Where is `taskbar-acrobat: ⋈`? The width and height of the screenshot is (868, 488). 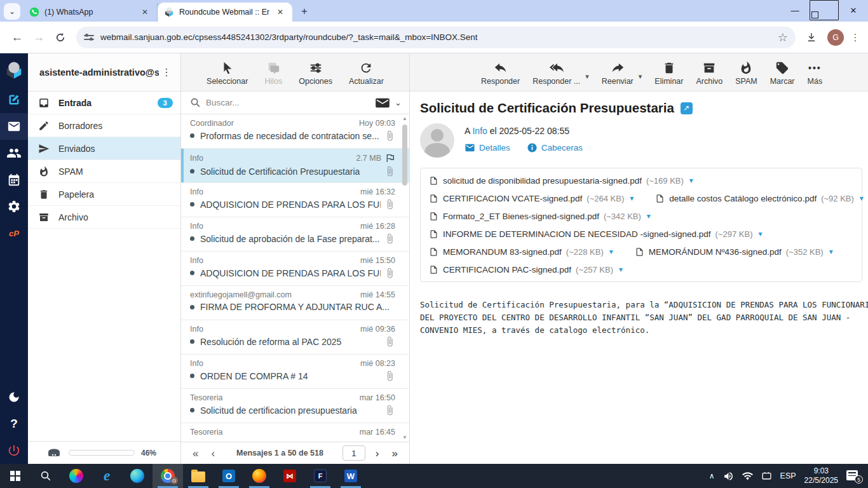 taskbar-acrobat: ⋈ is located at coordinates (290, 476).